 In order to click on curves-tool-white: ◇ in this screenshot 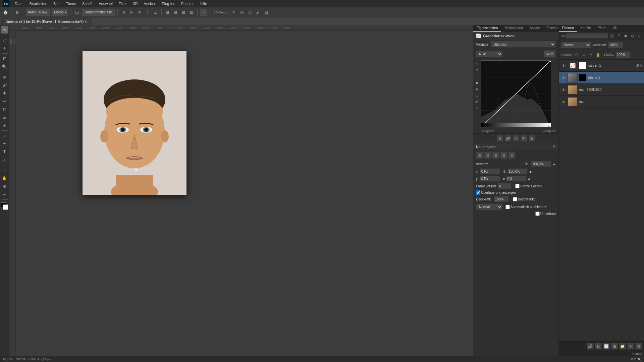, I will do `click(477, 95)`.